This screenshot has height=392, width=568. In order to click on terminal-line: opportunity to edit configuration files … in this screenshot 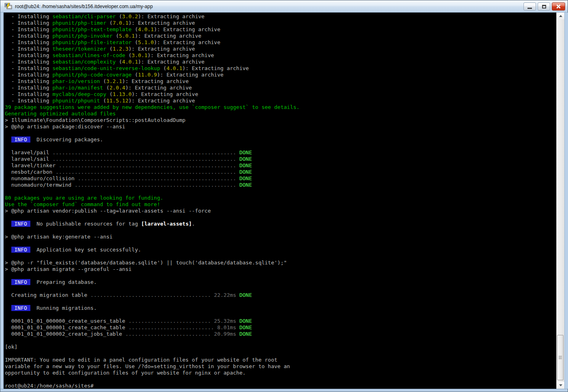, I will do `click(281, 373)`.